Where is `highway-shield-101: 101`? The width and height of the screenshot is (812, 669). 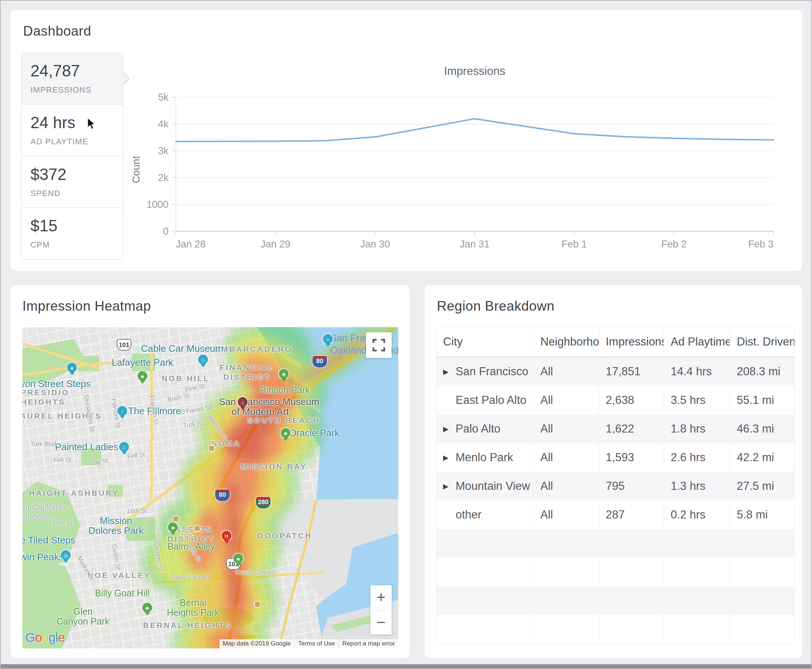 highway-shield-101: 101 is located at coordinates (124, 345).